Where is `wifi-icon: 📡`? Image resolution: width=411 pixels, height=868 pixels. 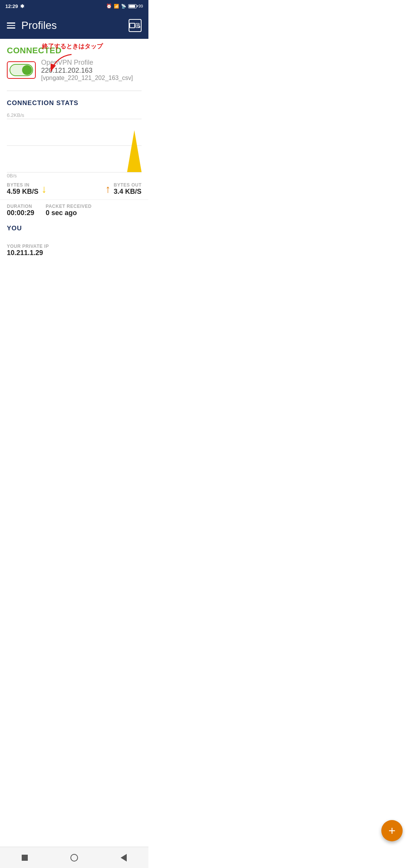
wifi-icon: 📡 is located at coordinates (124, 6).